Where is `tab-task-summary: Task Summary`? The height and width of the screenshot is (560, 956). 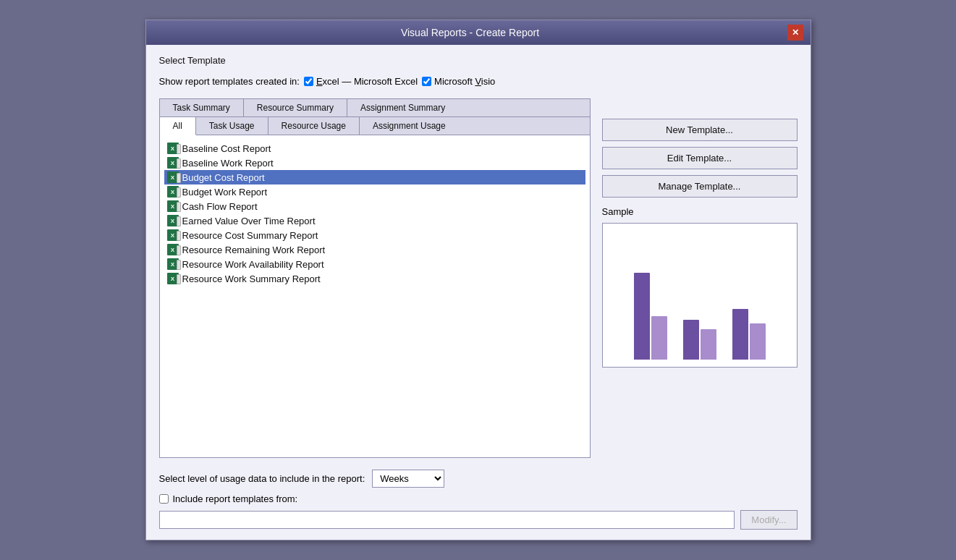 tab-task-summary: Task Summary is located at coordinates (202, 108).